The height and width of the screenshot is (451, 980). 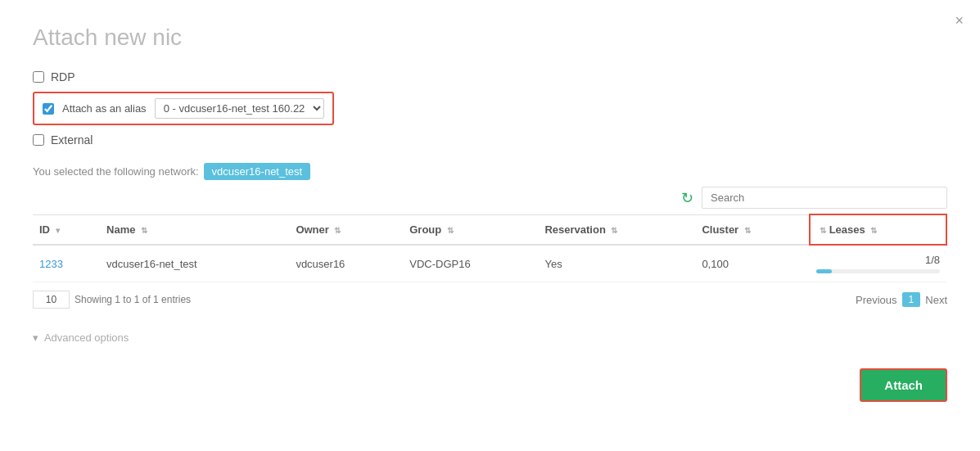 What do you see at coordinates (116, 172) in the screenshot?
I see `network-text: You selected the following network:` at bounding box center [116, 172].